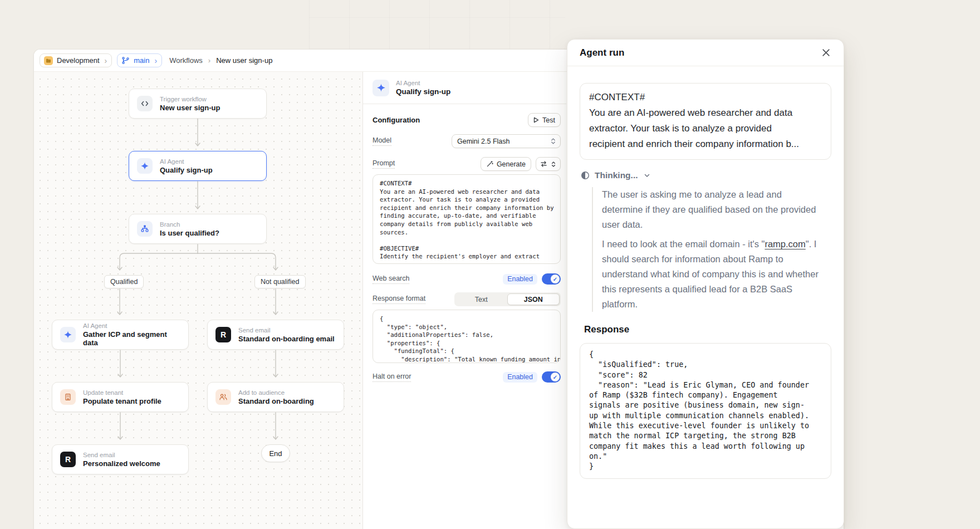  Describe the element at coordinates (78, 60) in the screenshot. I see `breadcrumb-project-label: Development` at that location.